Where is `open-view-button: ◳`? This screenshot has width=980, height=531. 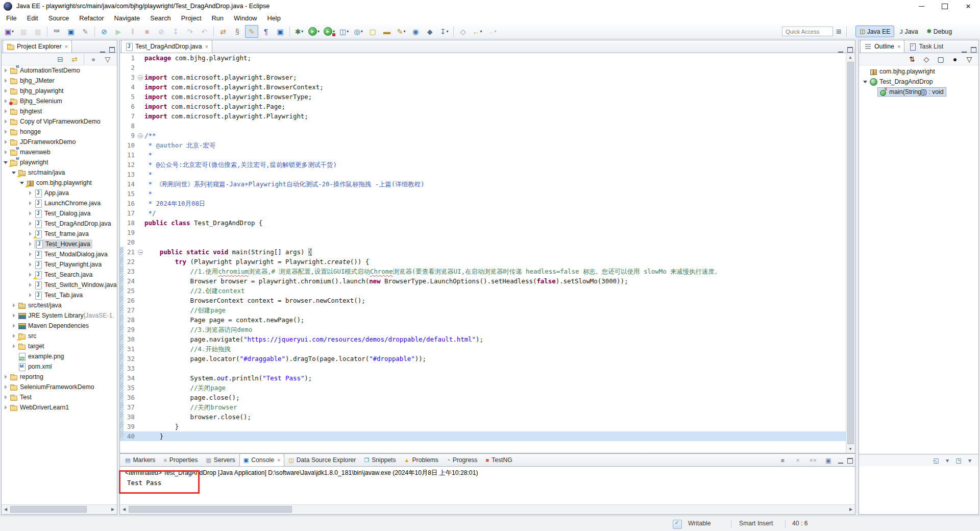 open-view-button: ◳ is located at coordinates (959, 461).